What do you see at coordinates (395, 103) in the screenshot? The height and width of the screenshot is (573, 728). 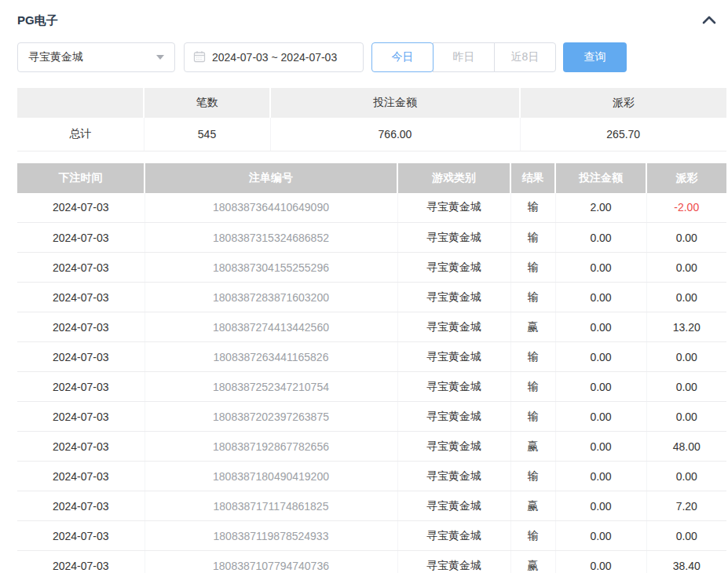 I see `summary-col-bet-amount: 投注金额` at bounding box center [395, 103].